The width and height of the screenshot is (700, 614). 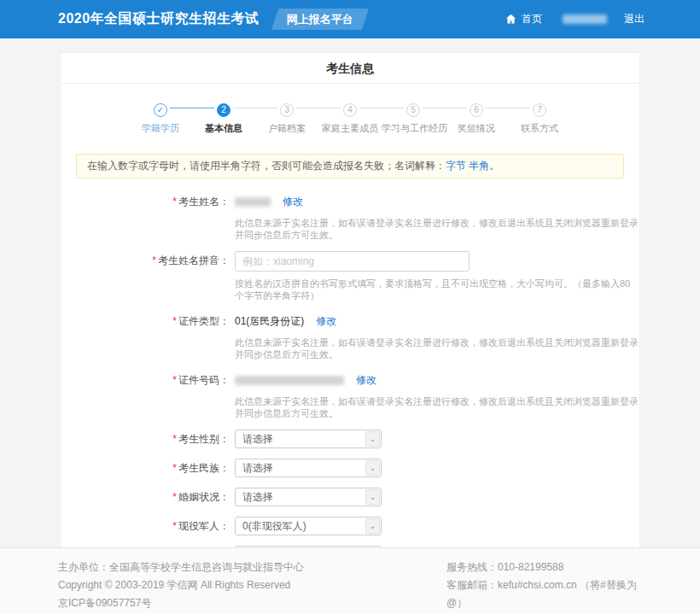 What do you see at coordinates (350, 116) in the screenshot?
I see `step-progress: ✓ 学籍学历 2 基本信息 3 户籍档案 4 家庭主要成员 5 学习与工作经历 …` at bounding box center [350, 116].